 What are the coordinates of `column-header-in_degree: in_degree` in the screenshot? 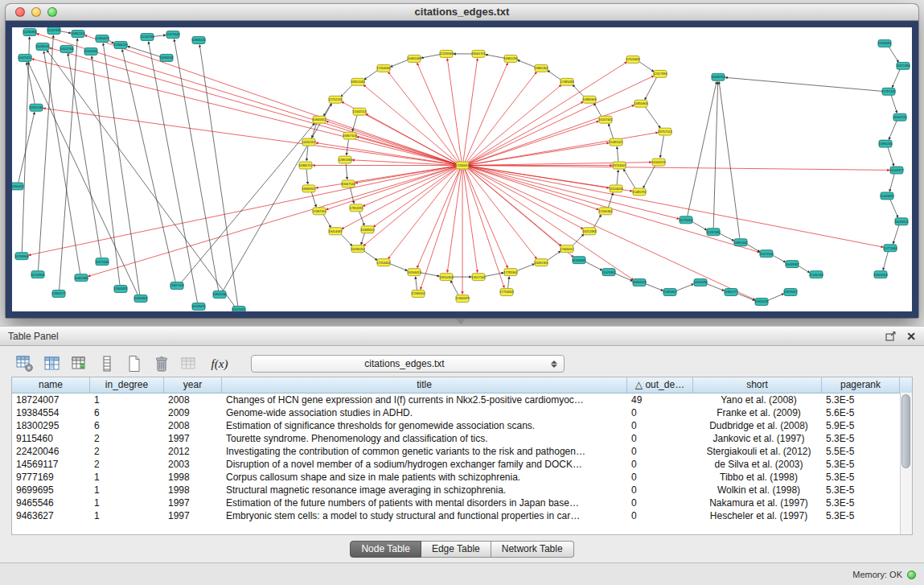 It's located at (127, 385).